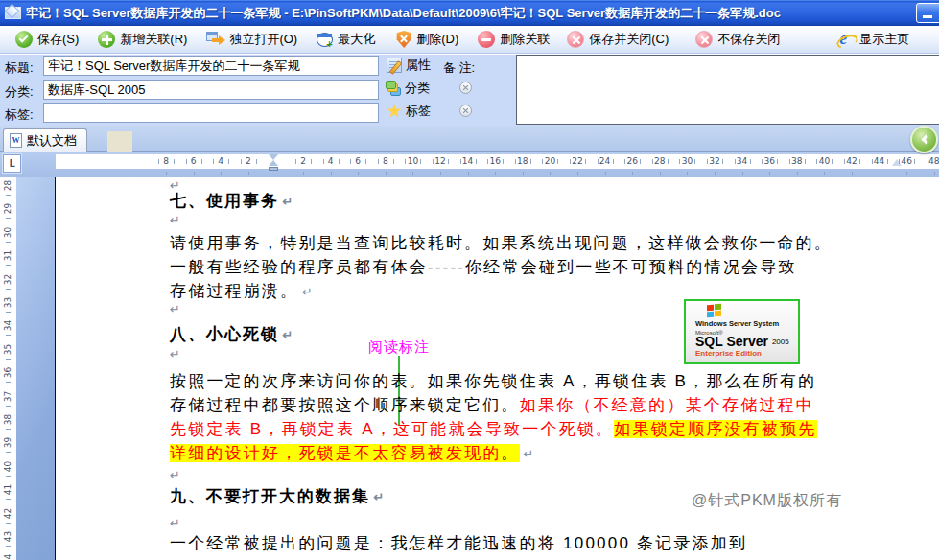  Describe the element at coordinates (153, 39) in the screenshot. I see `add-link-button-label: 新增关联(R)` at that location.